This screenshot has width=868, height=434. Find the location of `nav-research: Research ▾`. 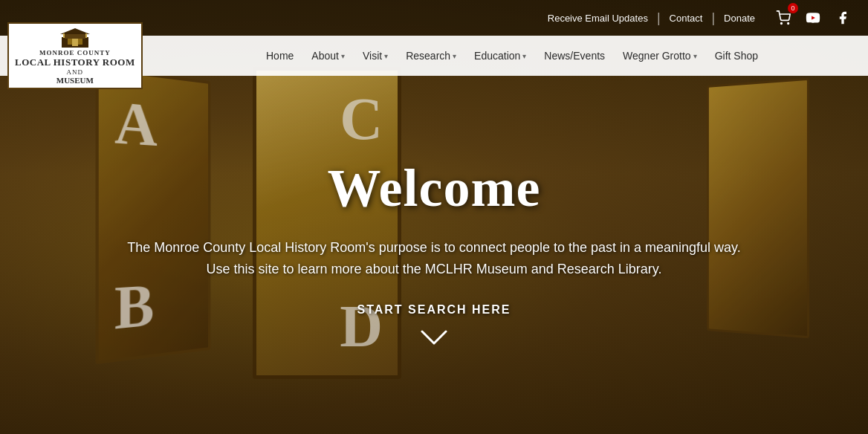

nav-research: Research ▾ is located at coordinates (431, 56).